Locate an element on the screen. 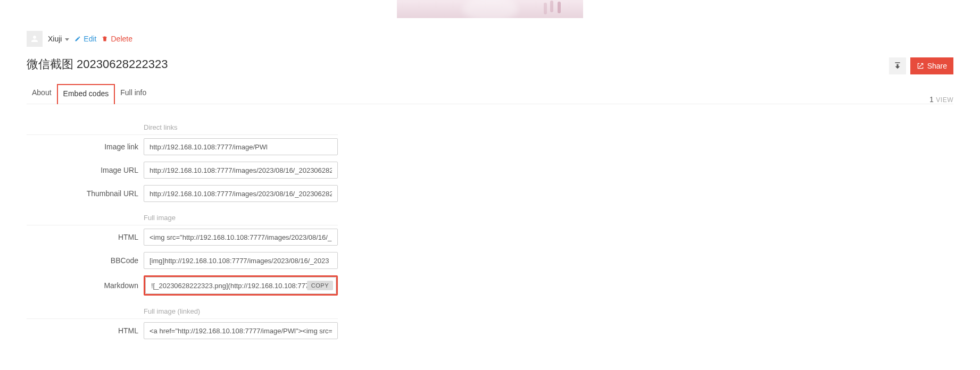  label-thumbnail-url: Thumbnail URL is located at coordinates (82, 194).